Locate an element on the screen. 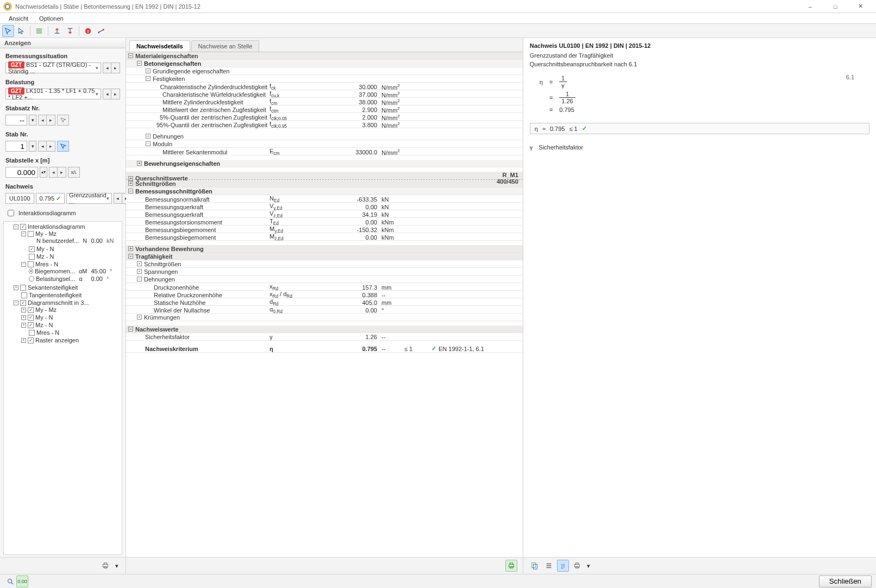 This screenshot has width=876, height=588. tab-nachweise-an-stelle: Nachweise an Stelle is located at coordinates (226, 46).